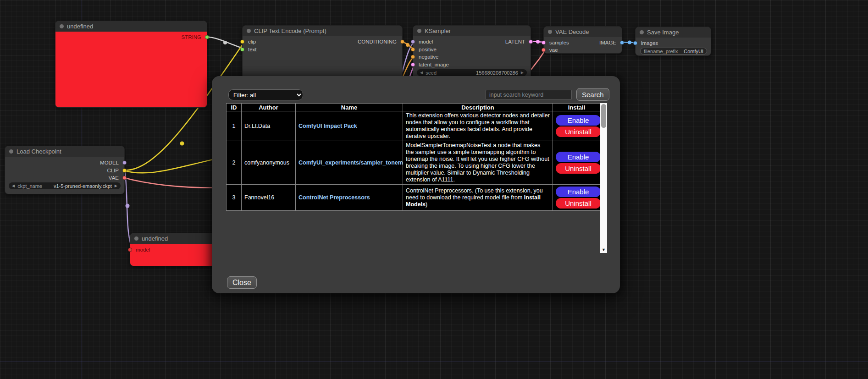  I want to click on ext-description: This extension offers various detector n…, so click(478, 126).